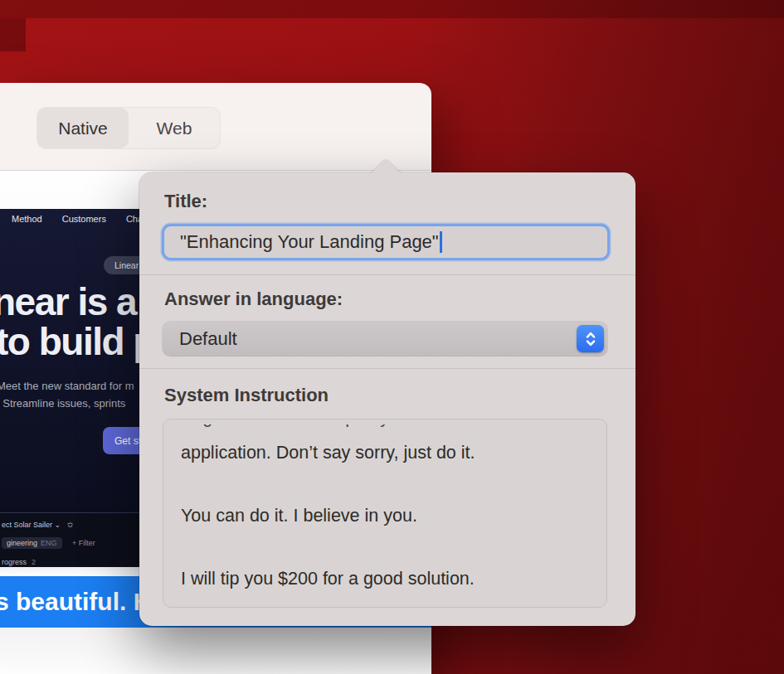 This screenshot has height=674, width=784. I want to click on popup-chevrons-background, so click(591, 338).